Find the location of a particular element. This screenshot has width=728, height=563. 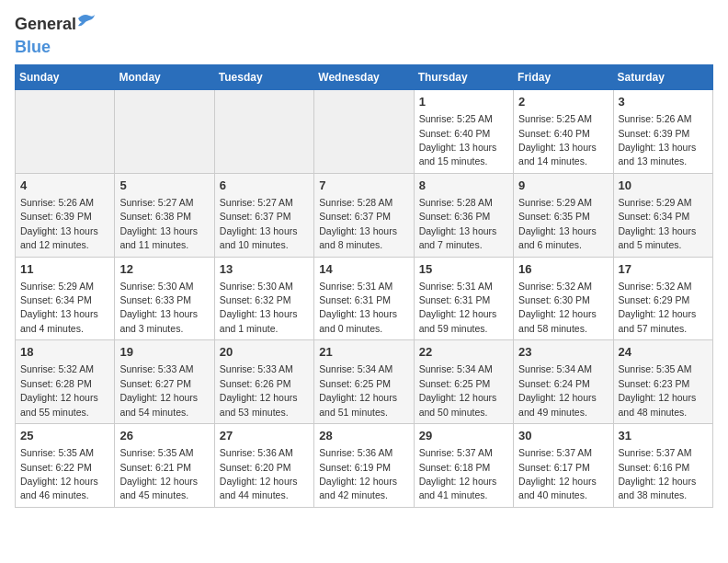

calendar-day-8: 8Sunrise: 5:28 AM Sunset: 6:36 PM Daylig… is located at coordinates (463, 215).